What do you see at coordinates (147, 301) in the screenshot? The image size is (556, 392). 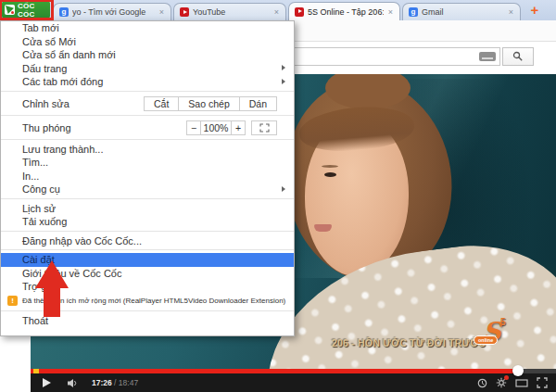 I see `menu-item-extension-notice: ! Đã thêm tiện ích mở rộng mới (RealPlay…` at bounding box center [147, 301].